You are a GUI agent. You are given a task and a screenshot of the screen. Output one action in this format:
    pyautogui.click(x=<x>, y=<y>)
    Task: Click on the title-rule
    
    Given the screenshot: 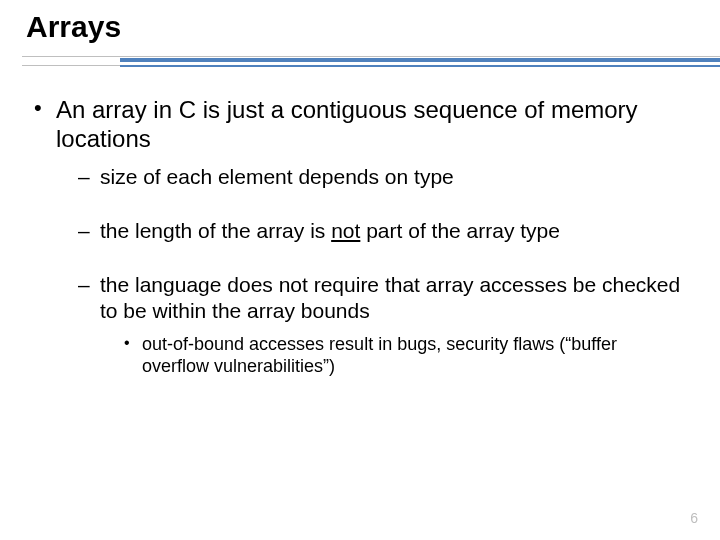 What is the action you would take?
    pyautogui.click(x=360, y=65)
    